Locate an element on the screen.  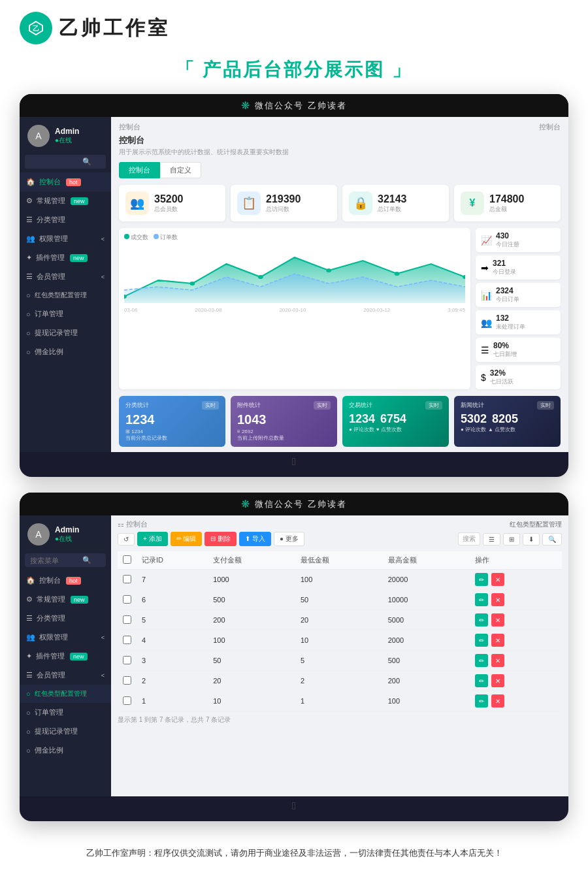
sidebar-item-permission: 👥 权限管理 < is located at coordinates (65, 239).